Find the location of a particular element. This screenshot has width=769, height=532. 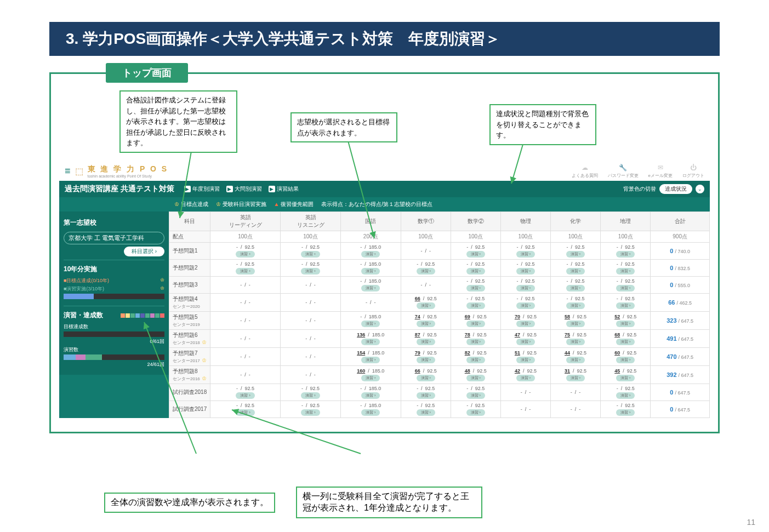

score-cell: 70 / 92.5演習 › is located at coordinates (525, 321).